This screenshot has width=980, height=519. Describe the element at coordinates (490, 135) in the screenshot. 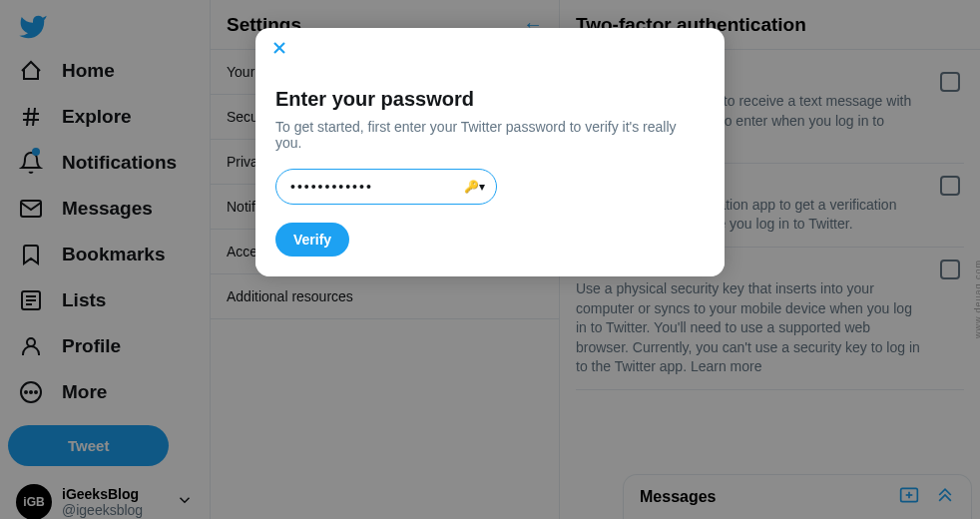

I see `modal-description: To get started, first enter your Twitter…` at that location.